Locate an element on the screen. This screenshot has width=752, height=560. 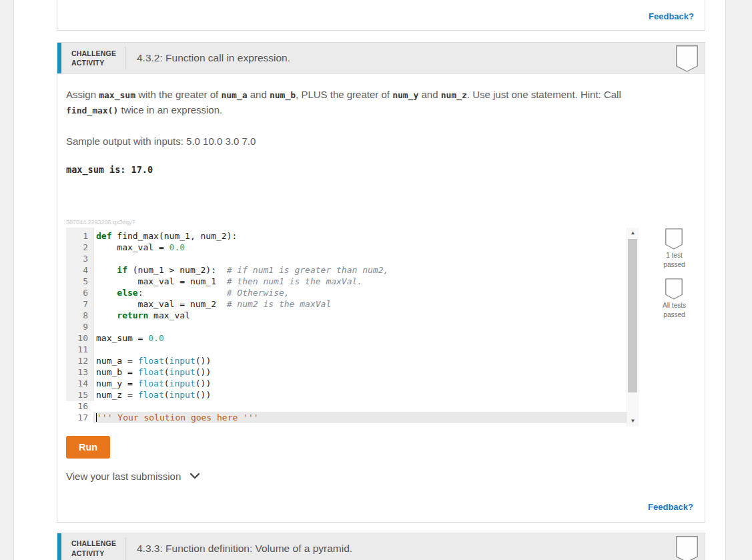
code-line-content: max_val = num_2 # num2 is the maxVal is located at coordinates (360, 304).